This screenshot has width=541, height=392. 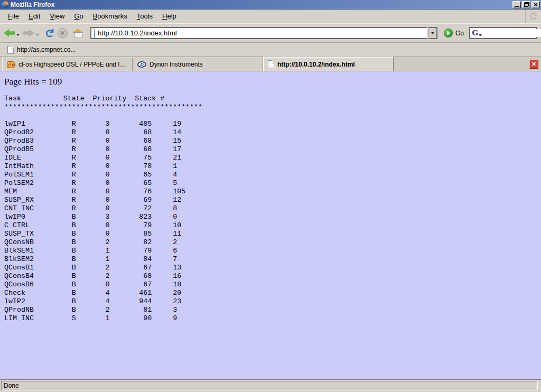 What do you see at coordinates (273, 175) in the screenshot?
I see `task-row: PolSEM1 R 0 65 4` at bounding box center [273, 175].